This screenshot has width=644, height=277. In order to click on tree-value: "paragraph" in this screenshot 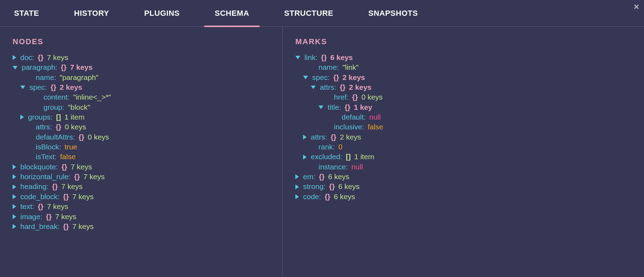, I will do `click(79, 77)`.